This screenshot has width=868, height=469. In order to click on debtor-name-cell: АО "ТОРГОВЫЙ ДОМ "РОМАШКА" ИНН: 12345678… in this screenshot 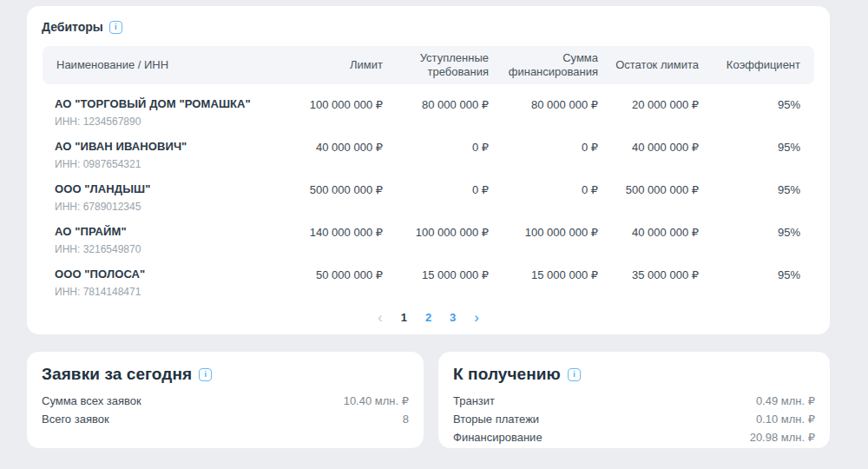, I will do `click(170, 113)`.